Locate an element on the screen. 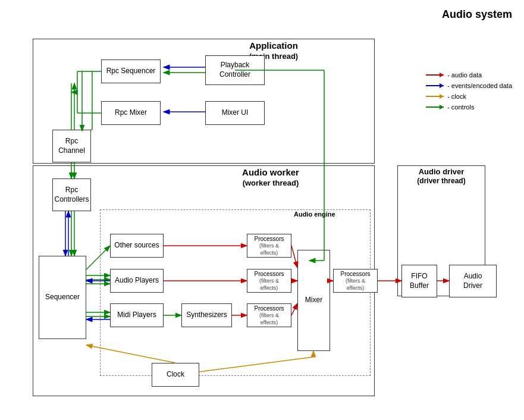 This screenshot has width=524, height=420. processors-3-box: Processors (filters & effects) is located at coordinates (269, 315).